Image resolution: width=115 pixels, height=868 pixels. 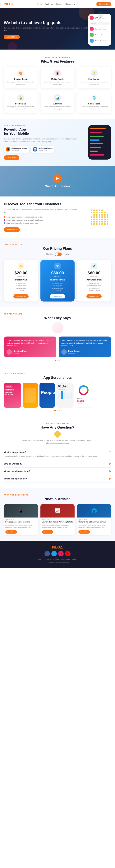 I want to click on feature-desc-2: Lorem ipsum dolor sit amet consectetur a…, so click(x=57, y=83).